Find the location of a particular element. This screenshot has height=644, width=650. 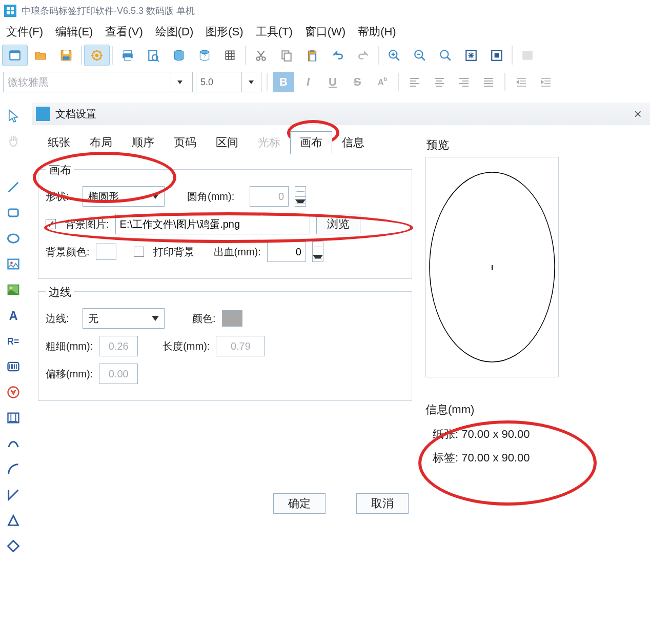

rich-text-tool: R= is located at coordinates (13, 341).